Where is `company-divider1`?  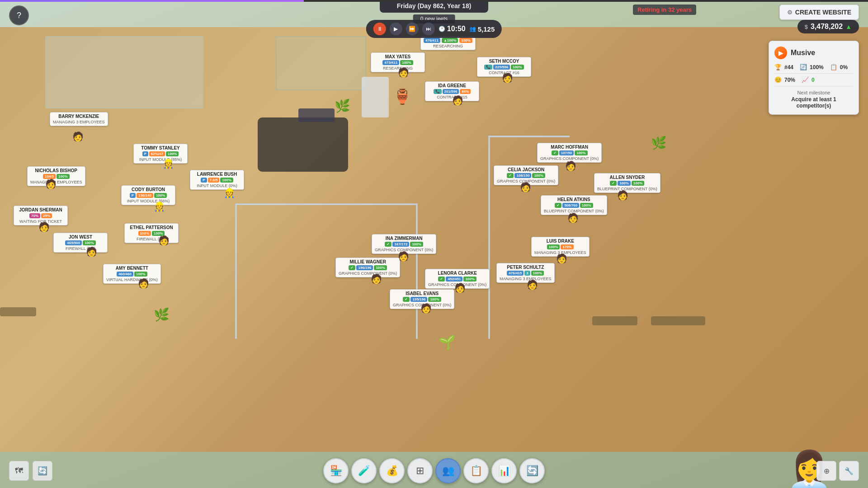 company-divider1 is located at coordinates (814, 73).